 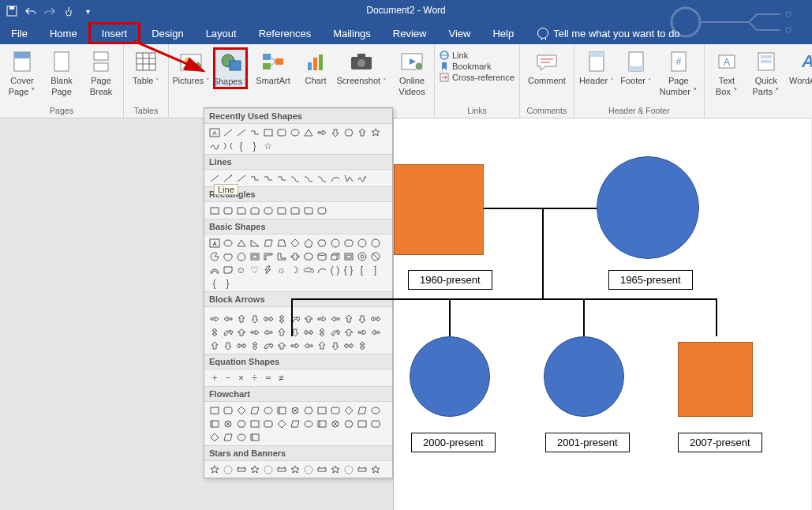 I want to click on dodecagon-shape, so click(x=376, y=243).